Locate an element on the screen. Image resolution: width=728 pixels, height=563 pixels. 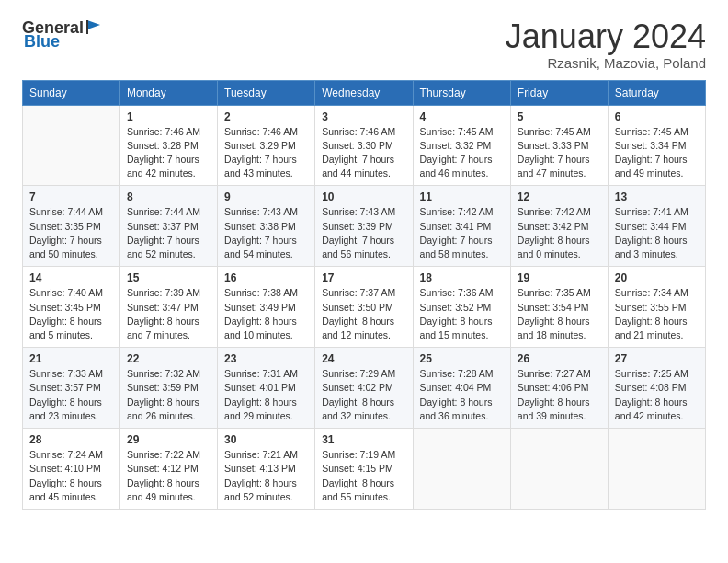
logo-flag-icon is located at coordinates (94, 27).